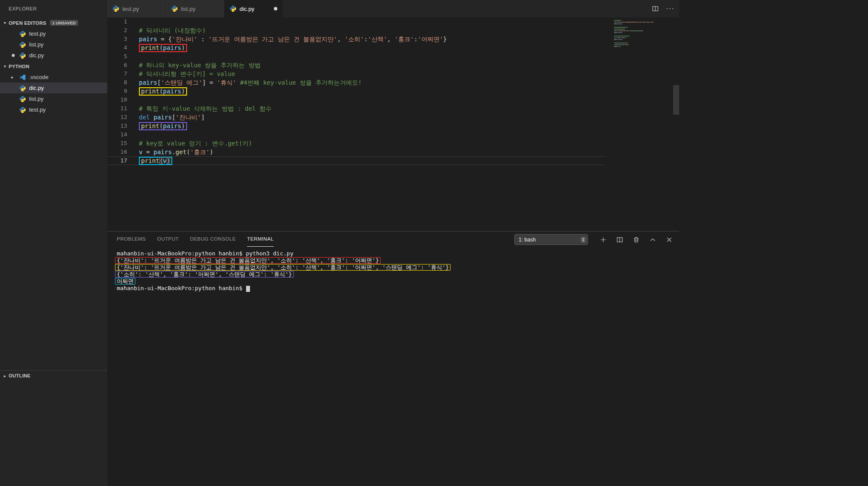  I want to click on terminal-output: mahanbin-ui-MacBookPro:python hanbin$ py…, so click(393, 269).